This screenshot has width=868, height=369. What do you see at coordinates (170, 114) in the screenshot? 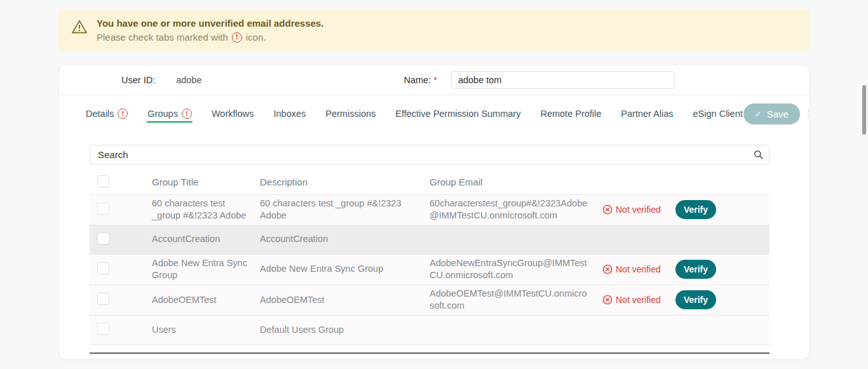
I see `tab-groups: Groups !` at bounding box center [170, 114].